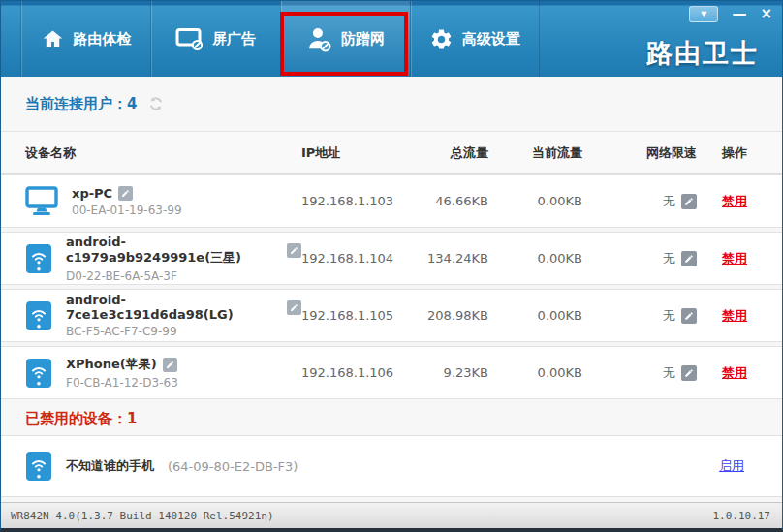  I want to click on tab-router-checkup: 路由体检, so click(85, 39).